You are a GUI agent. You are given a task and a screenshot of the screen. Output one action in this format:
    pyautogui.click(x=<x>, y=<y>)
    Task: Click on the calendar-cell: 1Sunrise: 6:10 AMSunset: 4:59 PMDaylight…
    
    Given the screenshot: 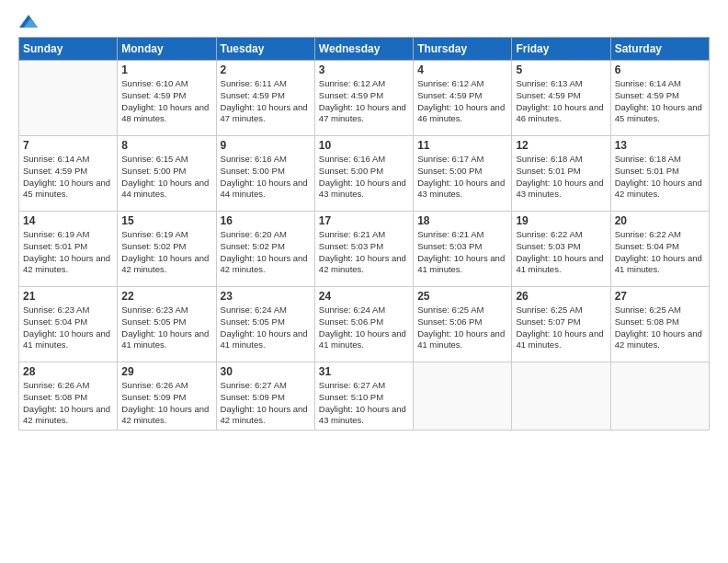 What is the action you would take?
    pyautogui.click(x=167, y=98)
    